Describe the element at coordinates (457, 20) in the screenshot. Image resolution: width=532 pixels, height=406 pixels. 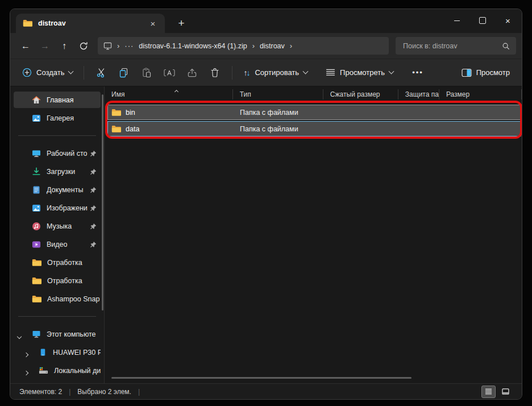
I see `minimize-button` at that location.